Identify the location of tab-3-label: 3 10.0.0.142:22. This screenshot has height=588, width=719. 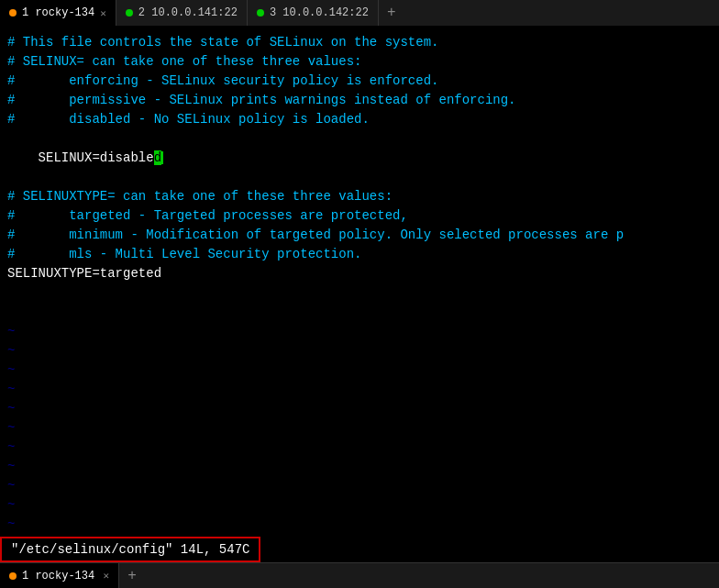
(319, 13).